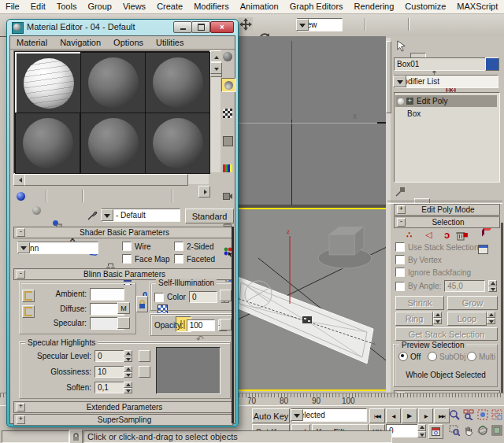 This screenshot has height=443, width=504. Describe the element at coordinates (93, 214) in the screenshot. I see `pick-material-from-object-button` at that location.